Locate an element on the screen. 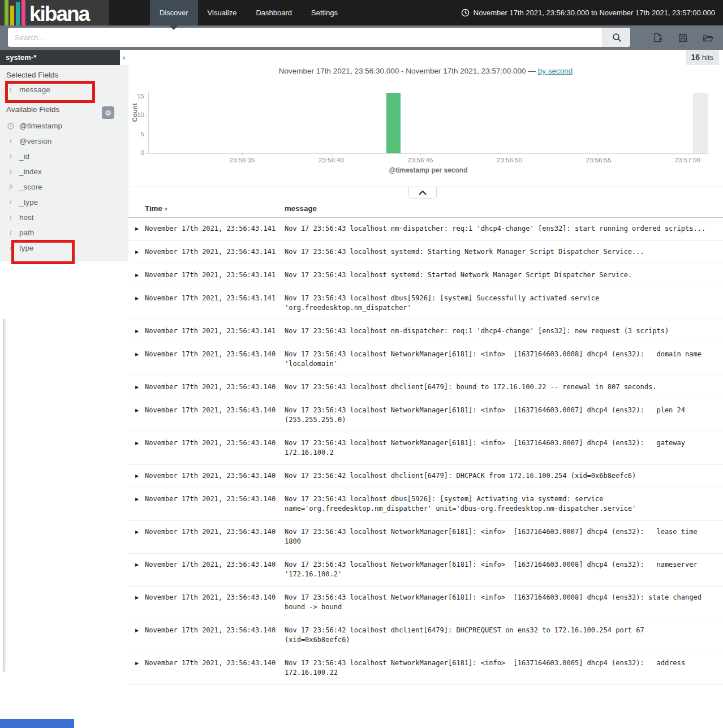 The width and height of the screenshot is (723, 728). field-item-host: thost is located at coordinates (64, 217).